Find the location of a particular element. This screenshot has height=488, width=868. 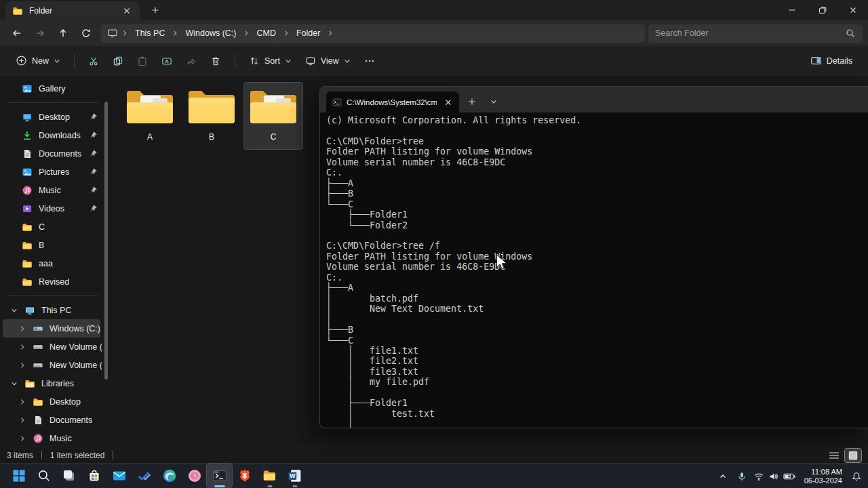

terminal-dropdown-button is located at coordinates (494, 102).